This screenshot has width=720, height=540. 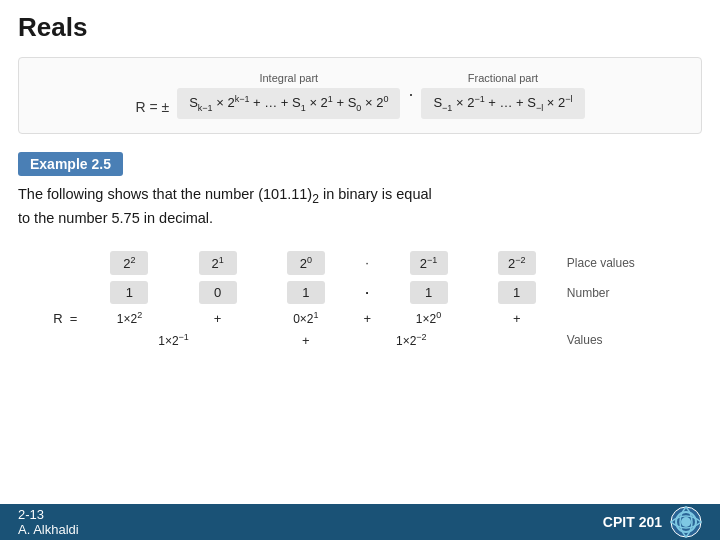 I want to click on num-cell-4: 1, so click(x=428, y=292).